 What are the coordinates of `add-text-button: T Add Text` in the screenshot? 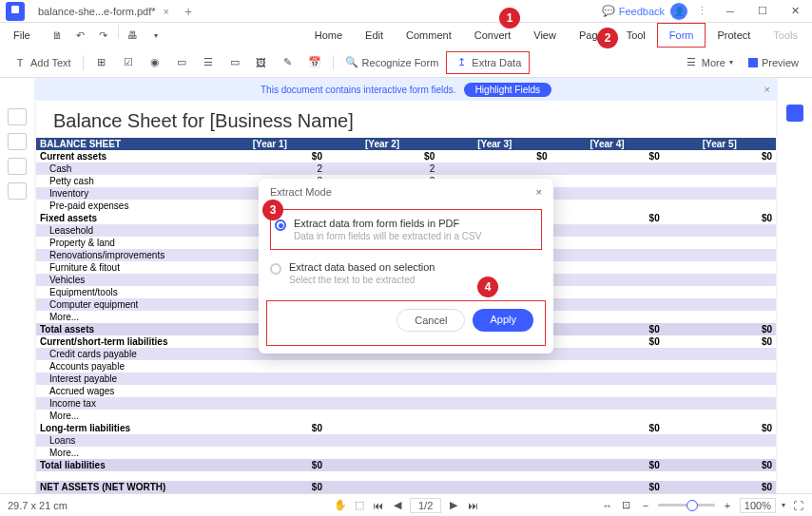 It's located at (42, 63).